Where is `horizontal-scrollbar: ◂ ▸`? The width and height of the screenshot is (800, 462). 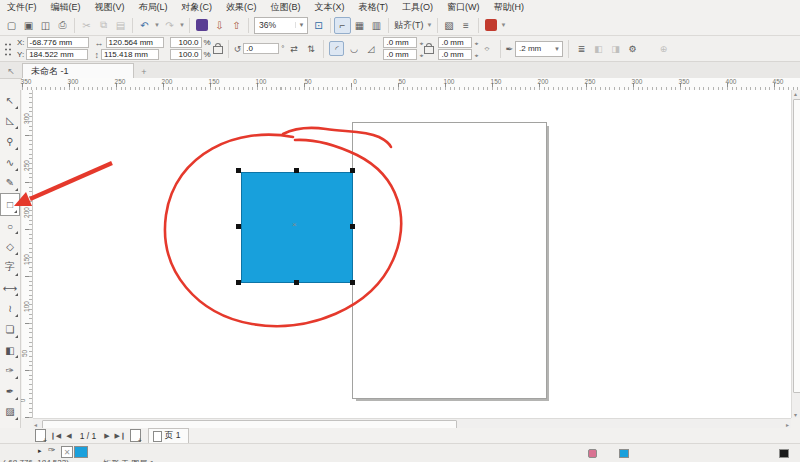 horizontal-scrollbar: ◂ ▸ is located at coordinates (412, 423).